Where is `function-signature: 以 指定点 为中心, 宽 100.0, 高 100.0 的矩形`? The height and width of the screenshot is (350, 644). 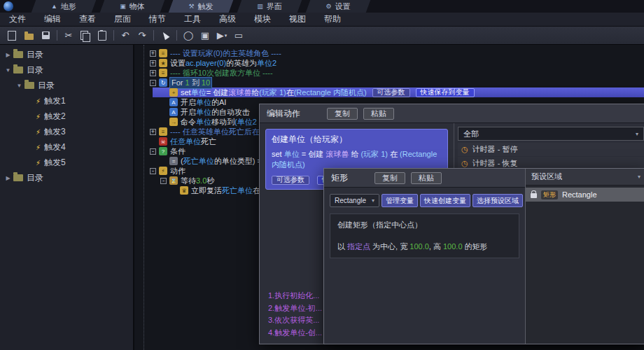
function-signature: 以 指定点 为中心, 宽 100.0, 高 100.0 的矩形 is located at coordinates (424, 246).